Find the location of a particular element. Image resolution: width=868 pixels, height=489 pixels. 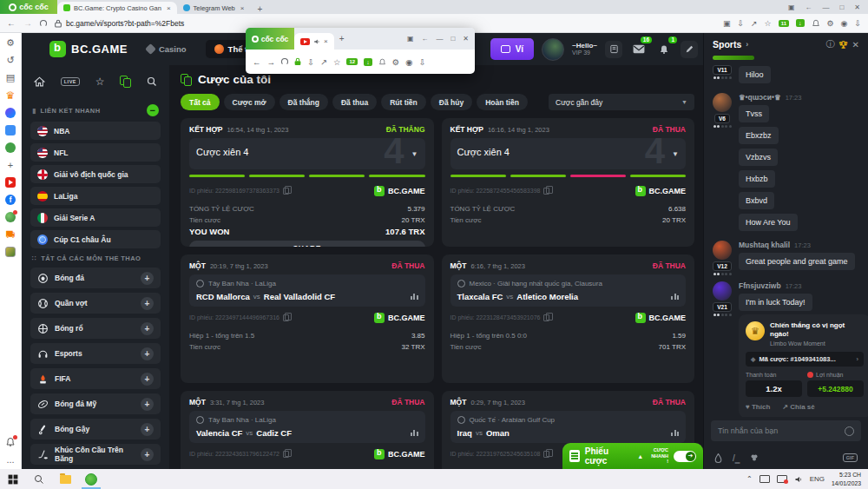

minimize-button: — is located at coordinates (825, 7).